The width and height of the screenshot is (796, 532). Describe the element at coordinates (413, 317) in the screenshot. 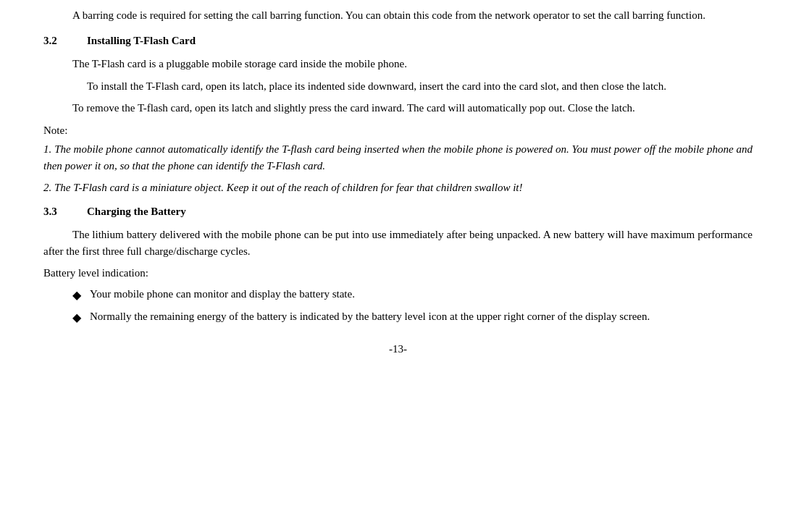

I see `bullet-item-2: ◆ Normally the remaining energy of the b…` at that location.